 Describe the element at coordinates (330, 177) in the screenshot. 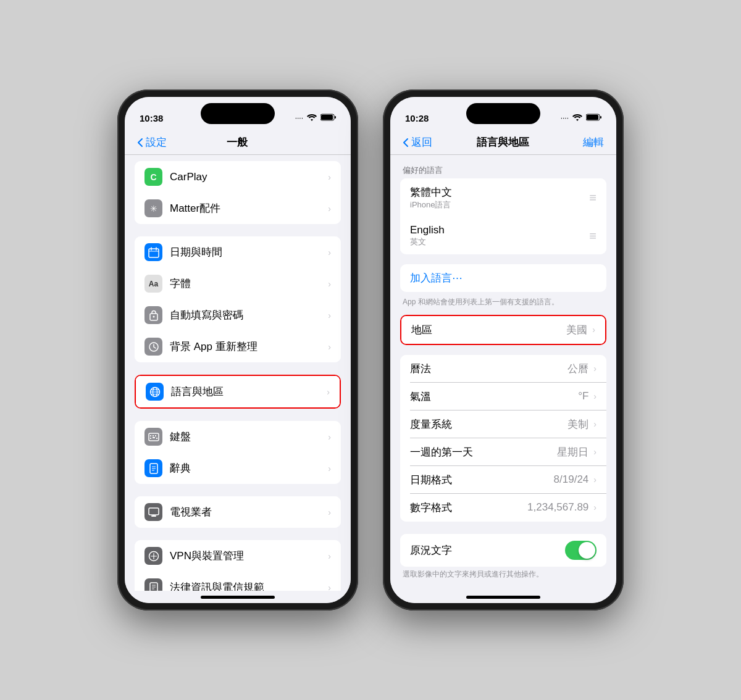

I see `carplay-chevron: ›` at that location.